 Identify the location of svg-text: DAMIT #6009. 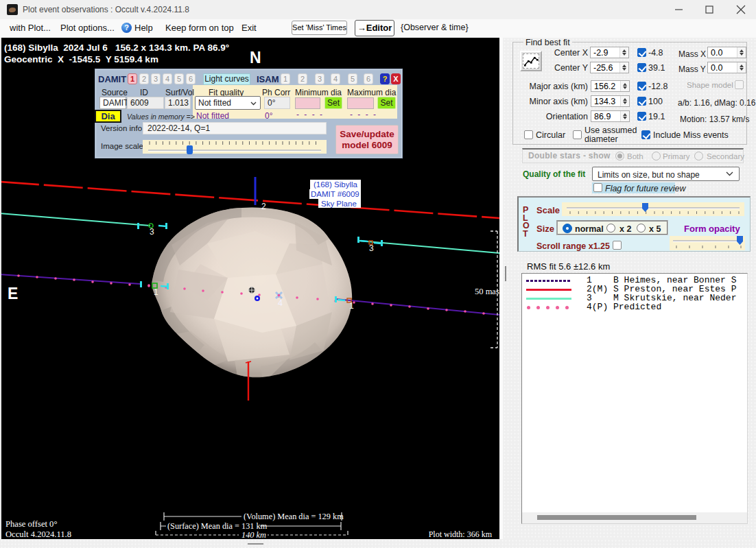
(335, 194).